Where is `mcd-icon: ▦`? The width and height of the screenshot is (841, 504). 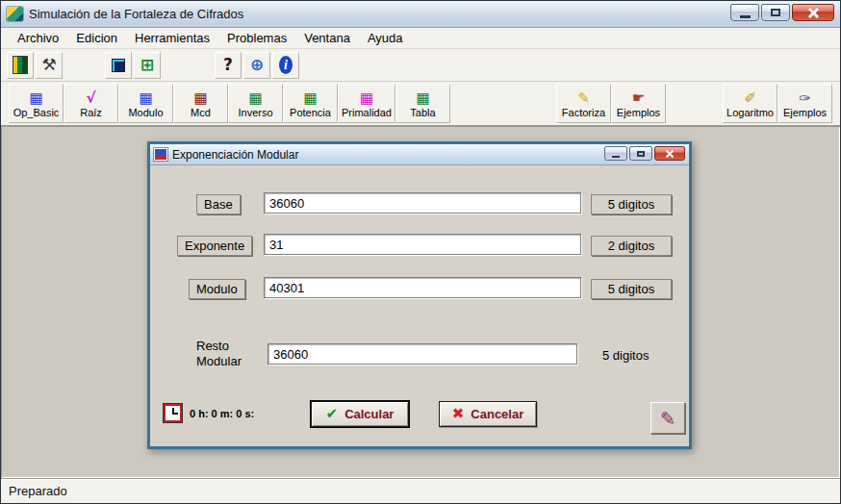
mcd-icon: ▦ is located at coordinates (200, 98).